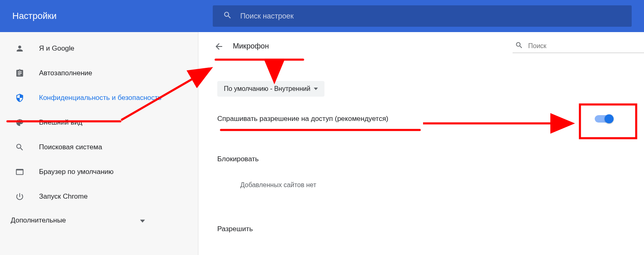 The image size is (644, 255). Describe the element at coordinates (20, 172) in the screenshot. I see `browser-icon` at that location.